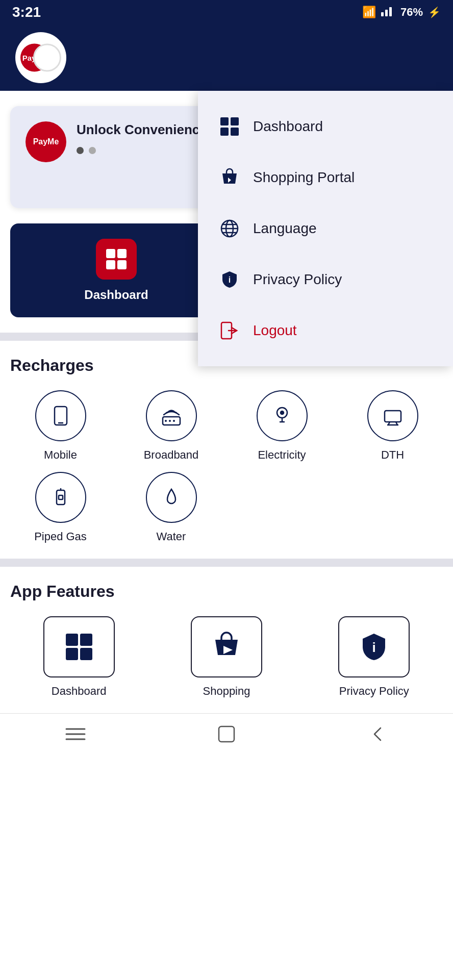 The image size is (453, 980). What do you see at coordinates (226, 592) in the screenshot?
I see `app-features-title: App Features` at bounding box center [226, 592].